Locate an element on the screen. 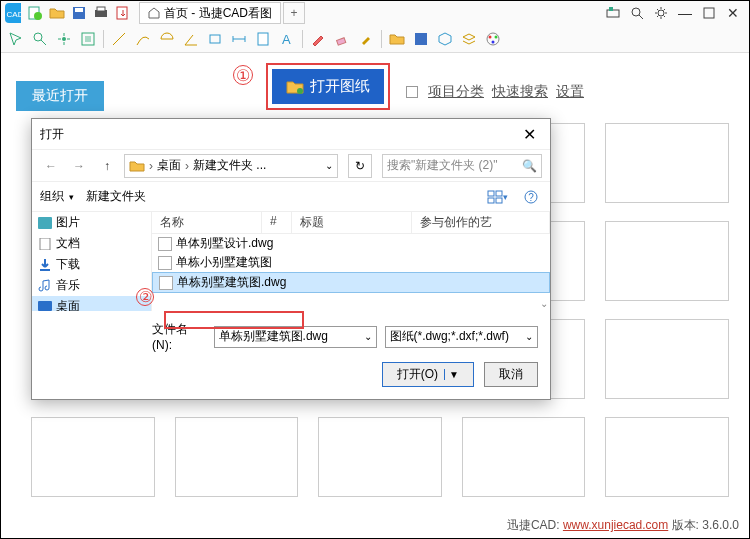 The height and width of the screenshot is (539, 750). dialog-open-button: 打开(O)▼ is located at coordinates (428, 374).